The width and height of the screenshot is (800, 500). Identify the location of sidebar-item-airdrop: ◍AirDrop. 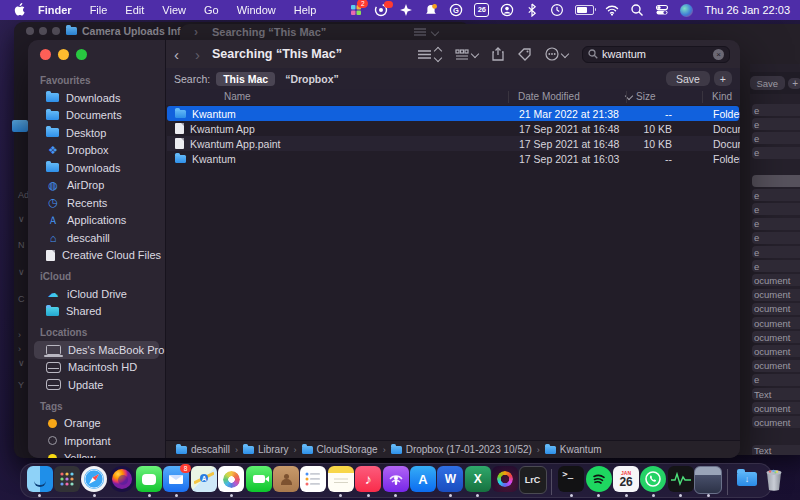
(96, 186).